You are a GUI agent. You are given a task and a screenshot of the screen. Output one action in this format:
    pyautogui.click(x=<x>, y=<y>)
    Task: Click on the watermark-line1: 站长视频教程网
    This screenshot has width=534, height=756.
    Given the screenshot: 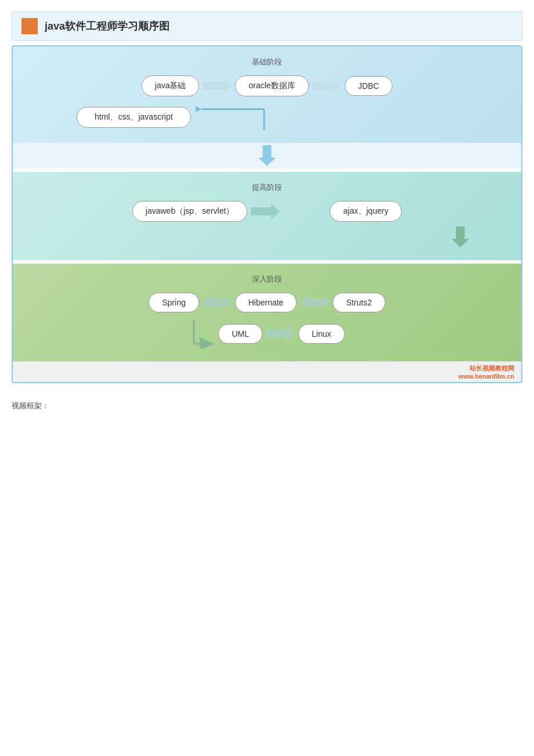 What is the action you would take?
    pyautogui.click(x=492, y=368)
    